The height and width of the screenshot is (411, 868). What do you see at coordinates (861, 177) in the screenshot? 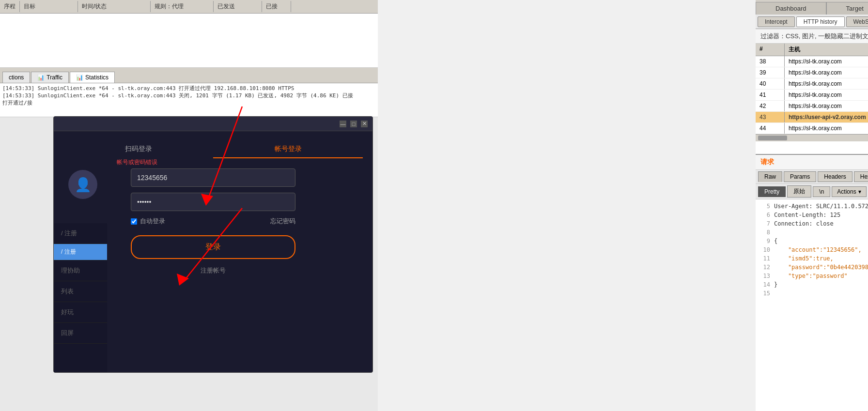
I see `request-hex-tab: Hex` at bounding box center [861, 177].